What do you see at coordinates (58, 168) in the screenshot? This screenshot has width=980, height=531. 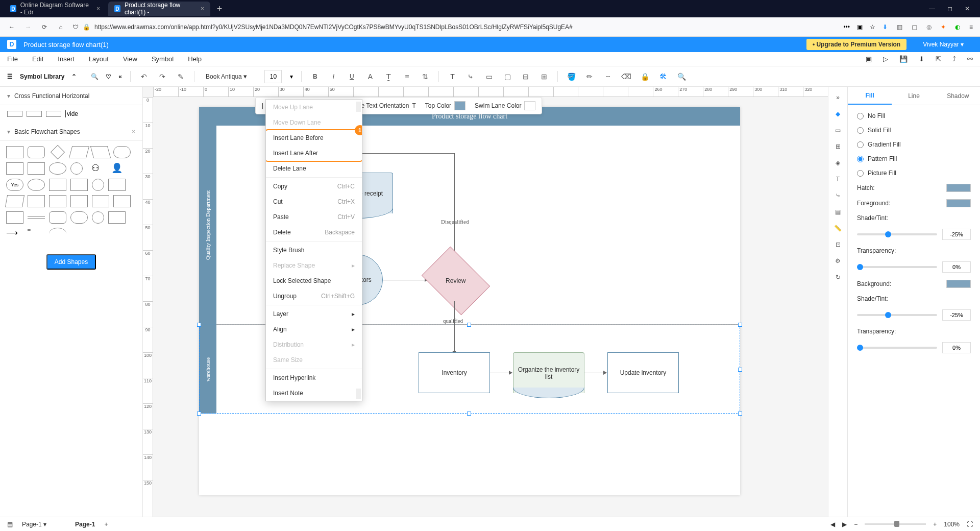 I see `ellipse-shape` at bounding box center [58, 168].